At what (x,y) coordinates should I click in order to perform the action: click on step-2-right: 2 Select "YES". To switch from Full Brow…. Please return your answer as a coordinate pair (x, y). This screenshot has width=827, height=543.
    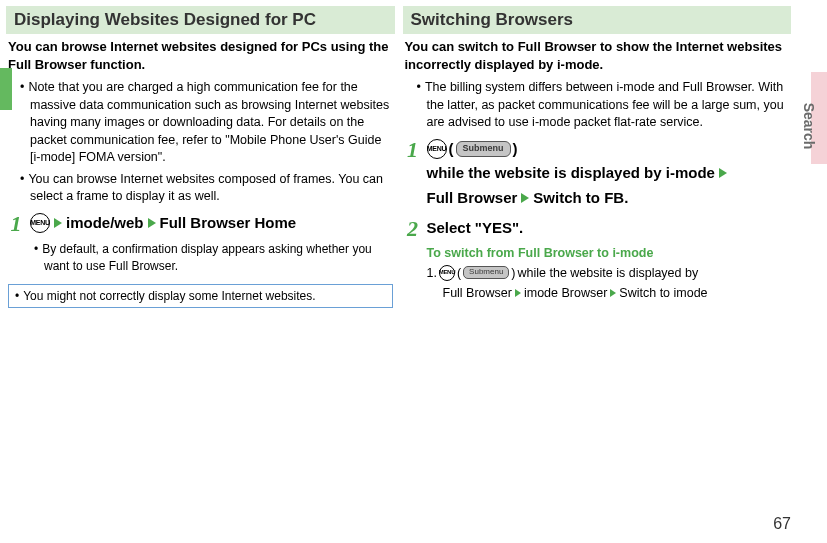
    Looking at the image, I should click on (598, 260).